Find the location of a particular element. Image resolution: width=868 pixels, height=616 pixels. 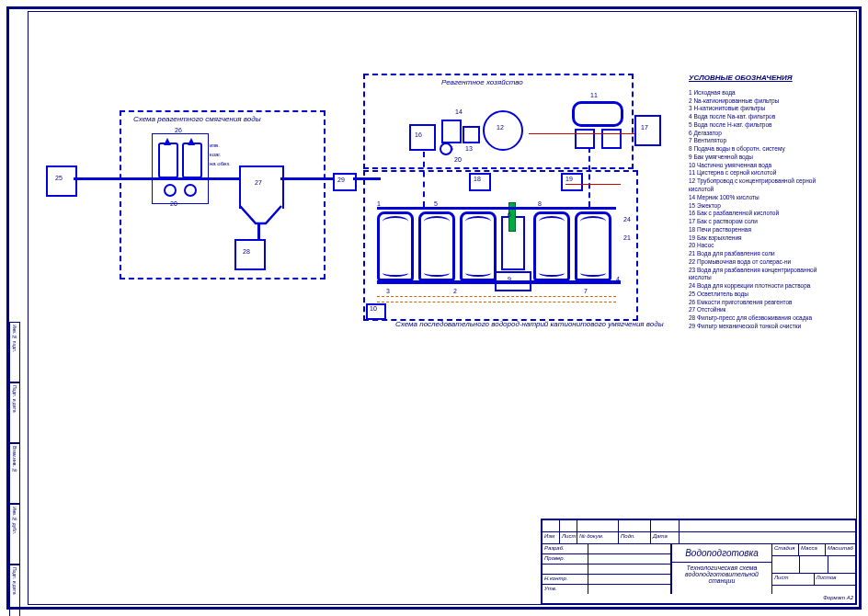

funnel-icon is located at coordinates (261, 215).